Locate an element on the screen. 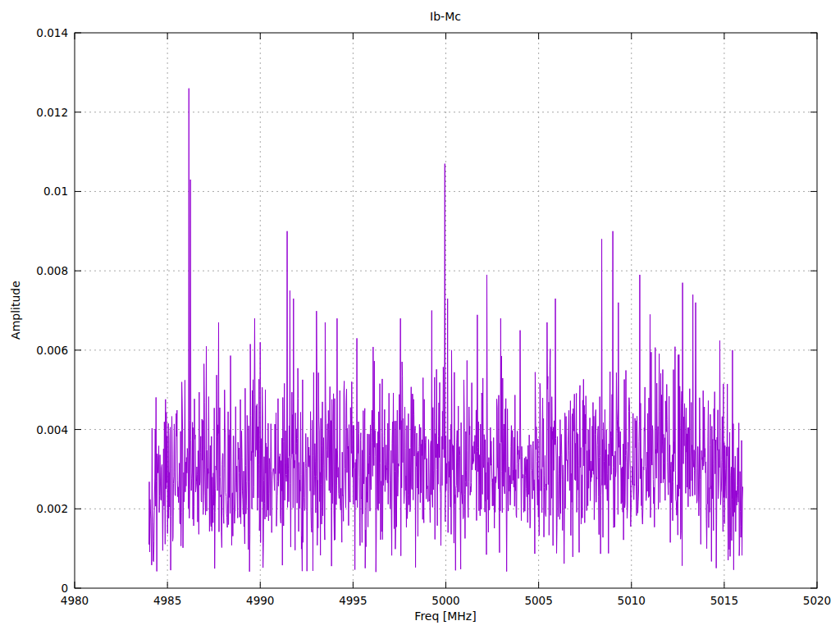 This screenshot has width=840, height=630. x-tick-label: 4980 is located at coordinates (75, 600).